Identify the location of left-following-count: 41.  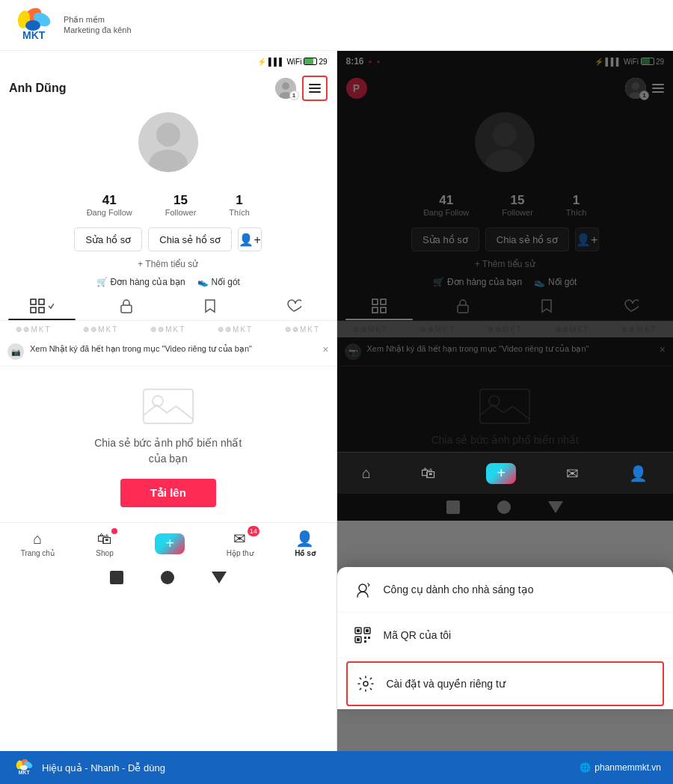
(109, 200).